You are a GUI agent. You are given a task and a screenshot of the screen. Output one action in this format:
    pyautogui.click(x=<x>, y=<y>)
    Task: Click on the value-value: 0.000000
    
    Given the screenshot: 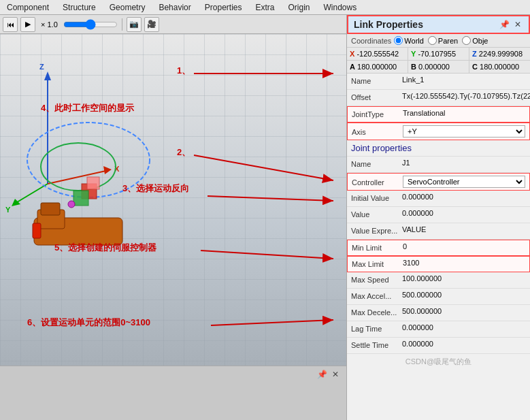 What is the action you would take?
    pyautogui.click(x=464, y=213)
    